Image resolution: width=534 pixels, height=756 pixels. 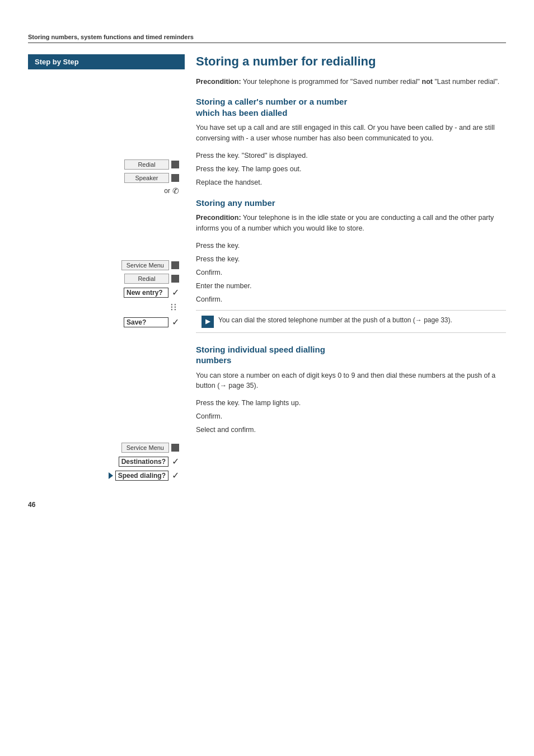 What do you see at coordinates (174, 307) in the screenshot?
I see `keypad-icon: ⁝⁝` at bounding box center [174, 307].